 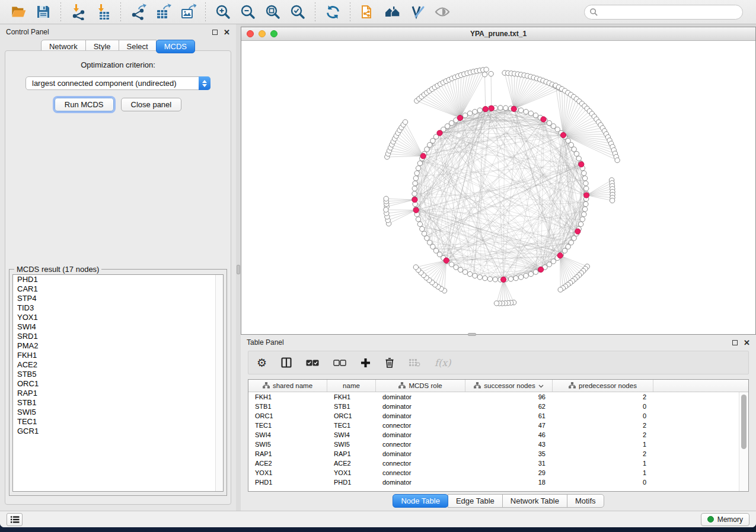 I want to click on mcds-result-item: STB1, so click(x=118, y=403).